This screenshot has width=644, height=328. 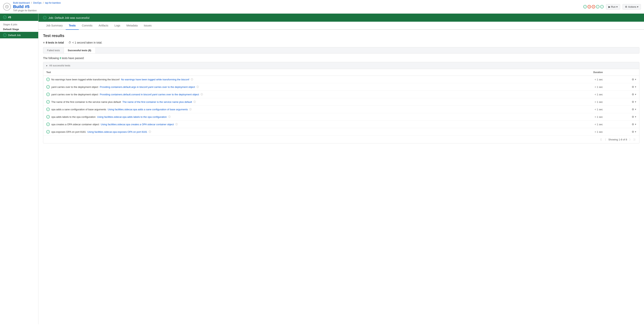 What do you see at coordinates (48, 87) in the screenshot?
I see `test-check-icon-1: ✓` at bounding box center [48, 87].